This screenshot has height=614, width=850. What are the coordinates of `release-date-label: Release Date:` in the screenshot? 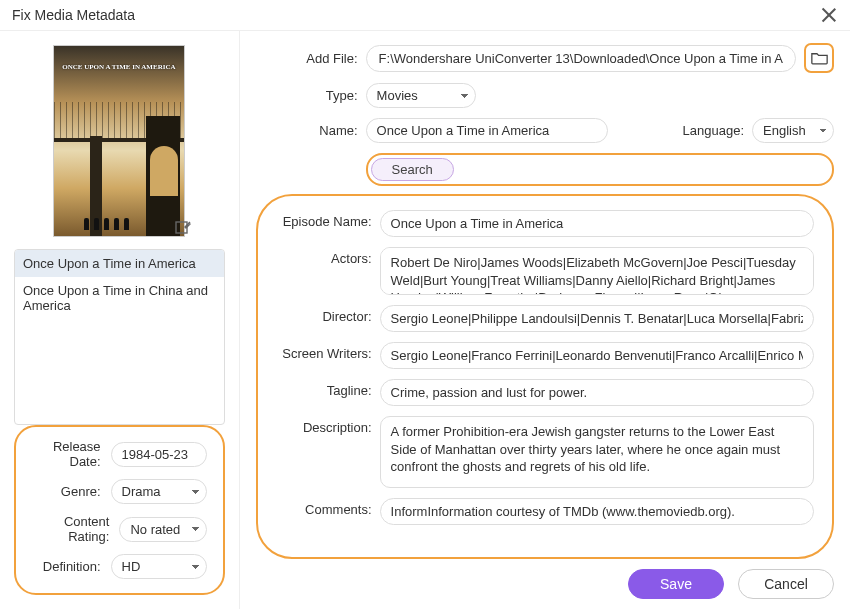 It's located at (66, 454).